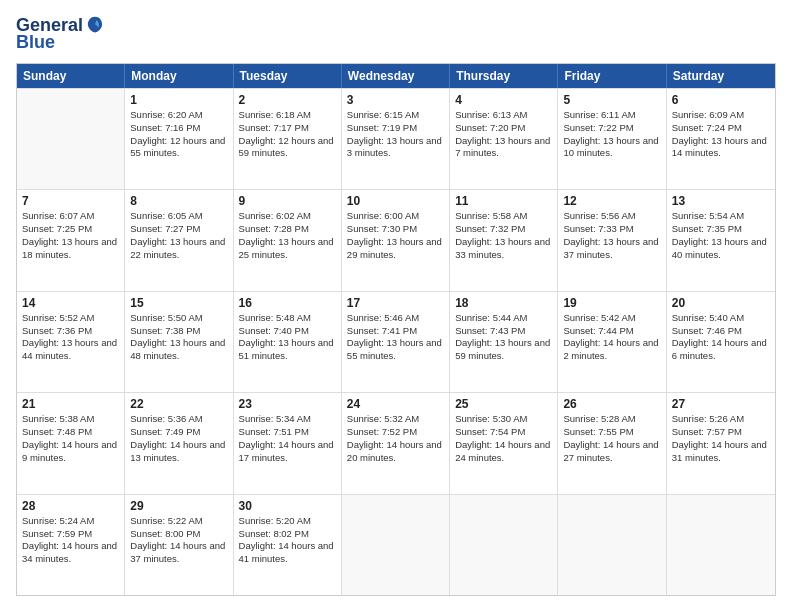 This screenshot has height=612, width=792. What do you see at coordinates (71, 76) in the screenshot?
I see `header-cell-sunday: Sunday` at bounding box center [71, 76].